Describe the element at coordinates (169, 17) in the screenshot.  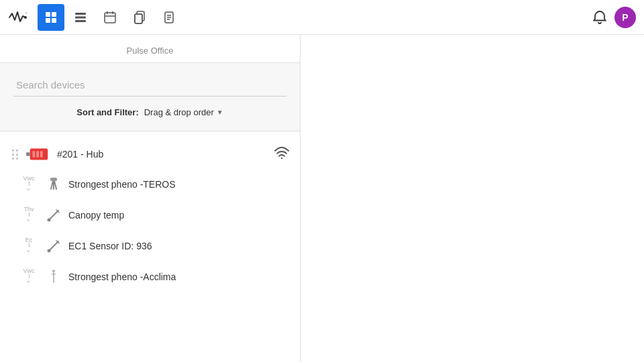
I see `nav-document-button` at that location.